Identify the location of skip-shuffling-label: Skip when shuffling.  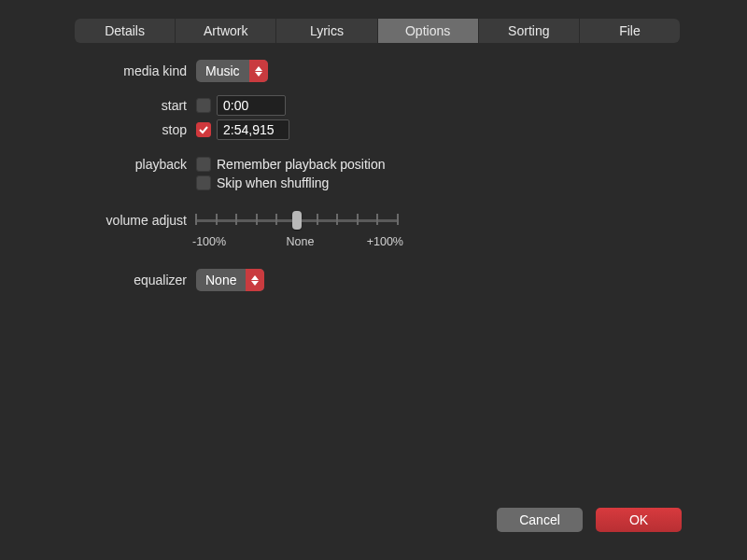
(273, 183).